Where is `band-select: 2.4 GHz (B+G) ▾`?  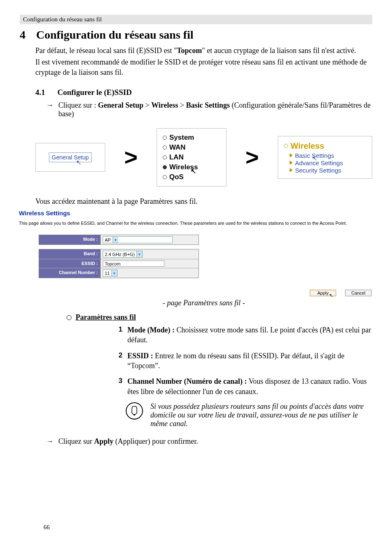 band-select: 2.4 GHz (B+G) ▾ is located at coordinates (122, 254).